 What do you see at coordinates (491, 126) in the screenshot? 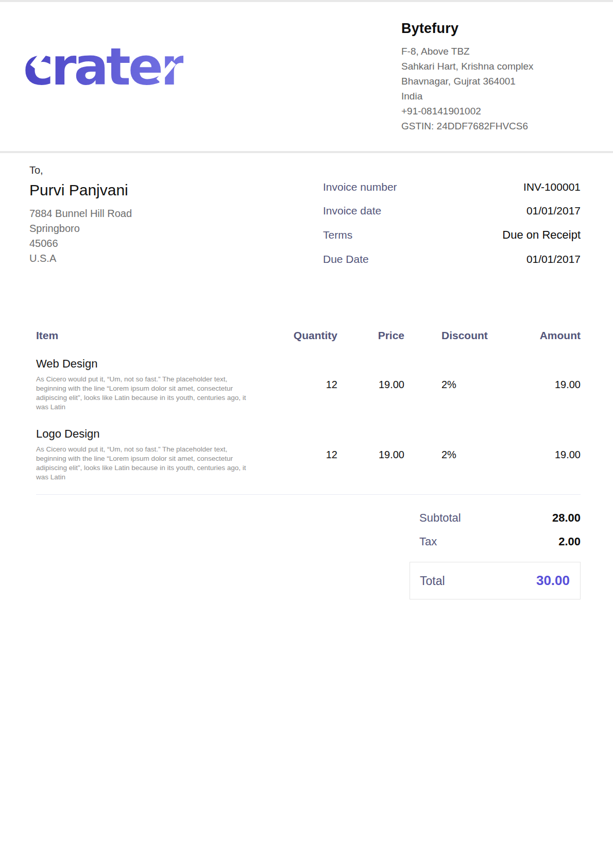
I see `company-gstin: GSTIN: 24DDF7682FHVCS6` at bounding box center [491, 126].